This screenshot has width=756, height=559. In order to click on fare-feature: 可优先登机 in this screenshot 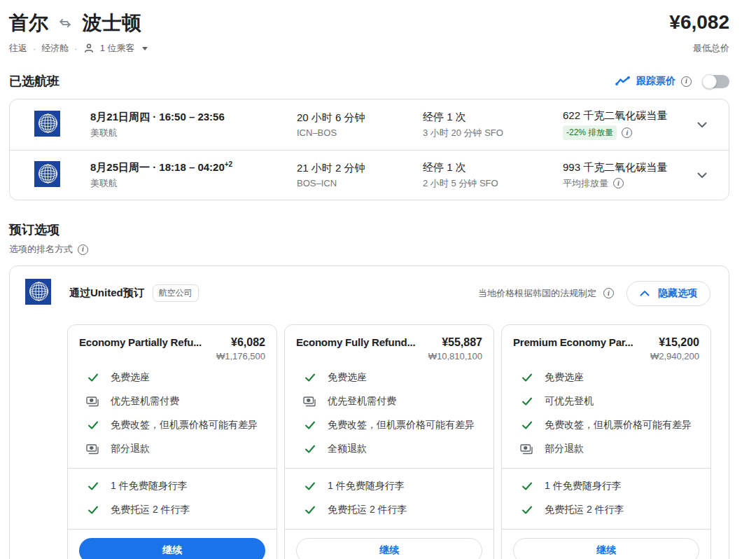, I will do `click(606, 401)`.